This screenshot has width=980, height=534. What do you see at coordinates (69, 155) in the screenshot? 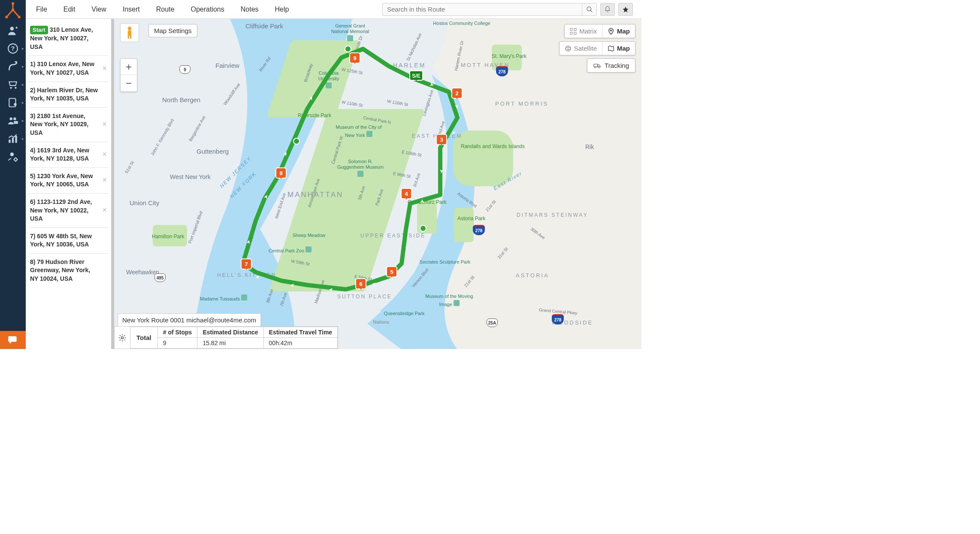
I see `stop-card: 4) 1619 3rd Ave, New York, NY 10128, USA…` at bounding box center [69, 155].